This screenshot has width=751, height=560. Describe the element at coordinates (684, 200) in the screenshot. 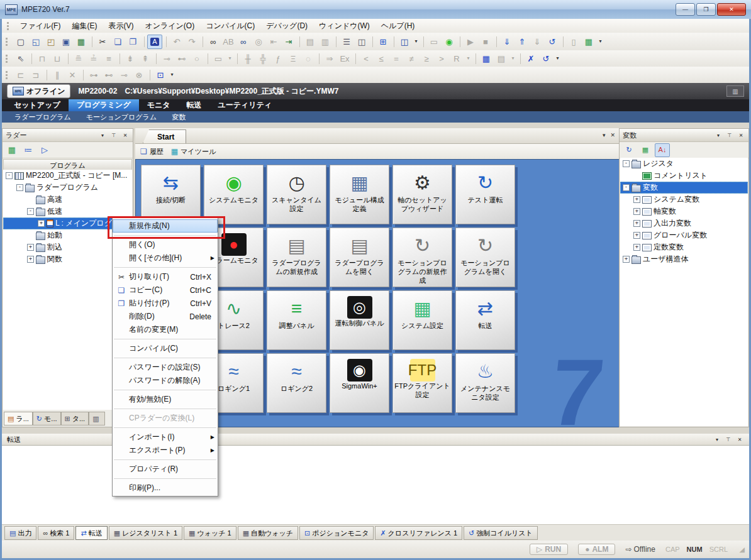

I see `tree-item-system-variable: + システム変数` at that location.